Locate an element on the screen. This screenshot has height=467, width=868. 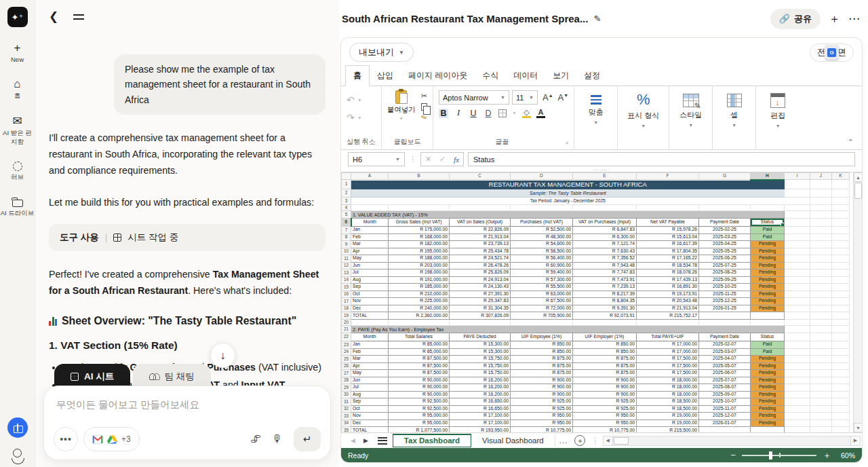
more-options-button: ••• is located at coordinates (66, 439).